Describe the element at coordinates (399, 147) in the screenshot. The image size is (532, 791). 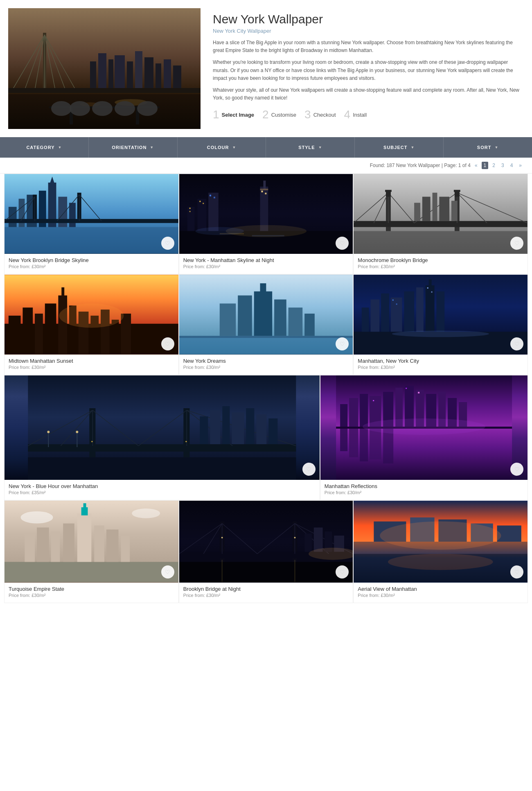
I see `filter-subject: SUBJECT ▼` at that location.